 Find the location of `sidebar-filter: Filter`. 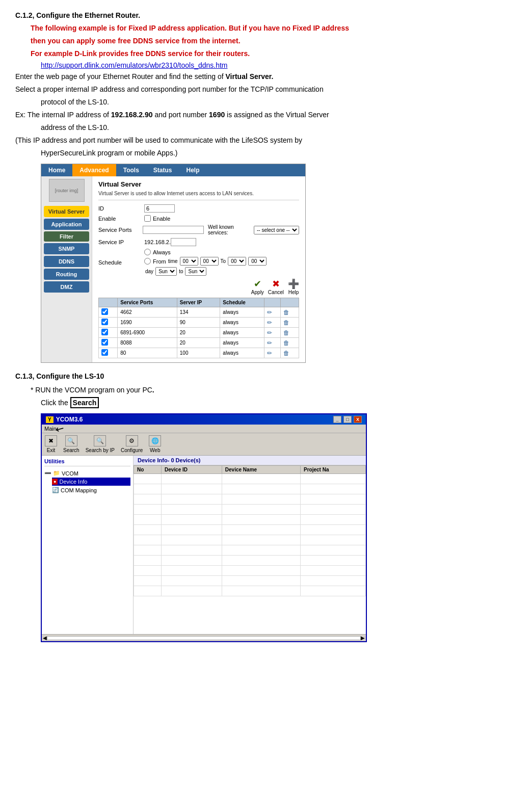

sidebar-filter: Filter is located at coordinates (66, 236).